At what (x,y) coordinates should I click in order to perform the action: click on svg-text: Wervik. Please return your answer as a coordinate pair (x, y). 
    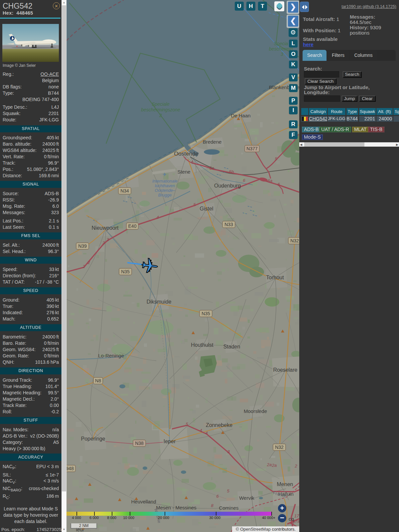
    Looking at the image, I should click on (247, 498).